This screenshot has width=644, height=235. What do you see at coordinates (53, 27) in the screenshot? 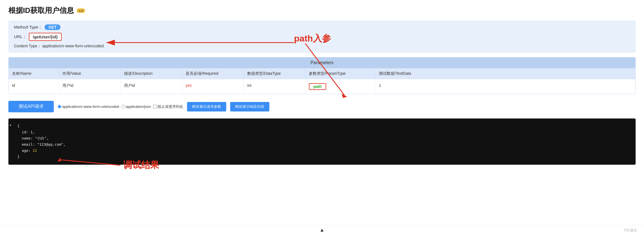
I see `method-badge: GET` at bounding box center [53, 27].